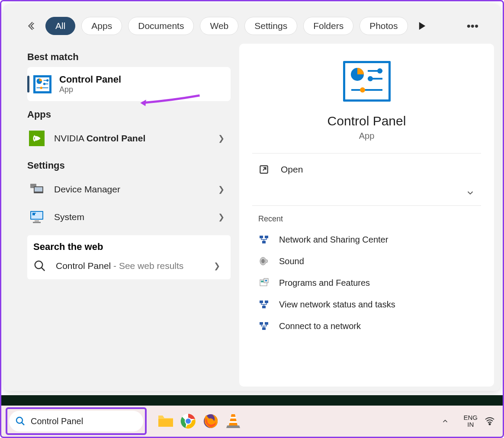  I want to click on firefox-icon, so click(211, 421).